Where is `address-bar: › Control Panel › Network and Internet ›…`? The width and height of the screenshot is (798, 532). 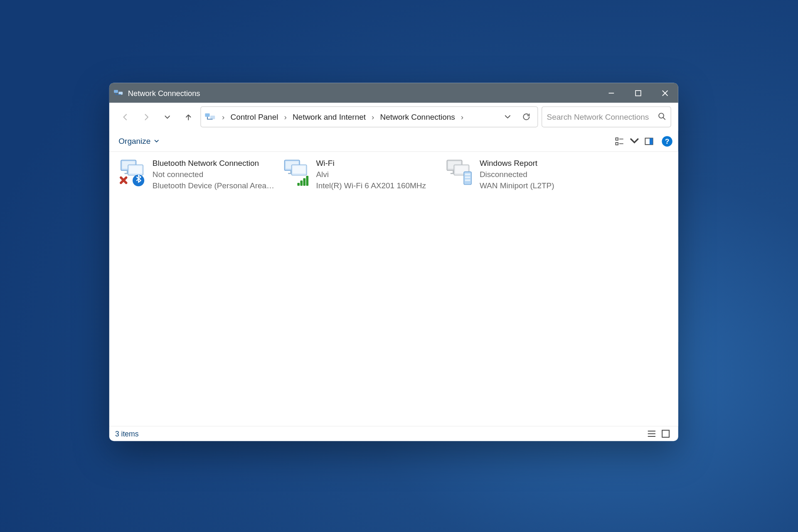 address-bar: › Control Panel › Network and Internet ›… is located at coordinates (369, 117).